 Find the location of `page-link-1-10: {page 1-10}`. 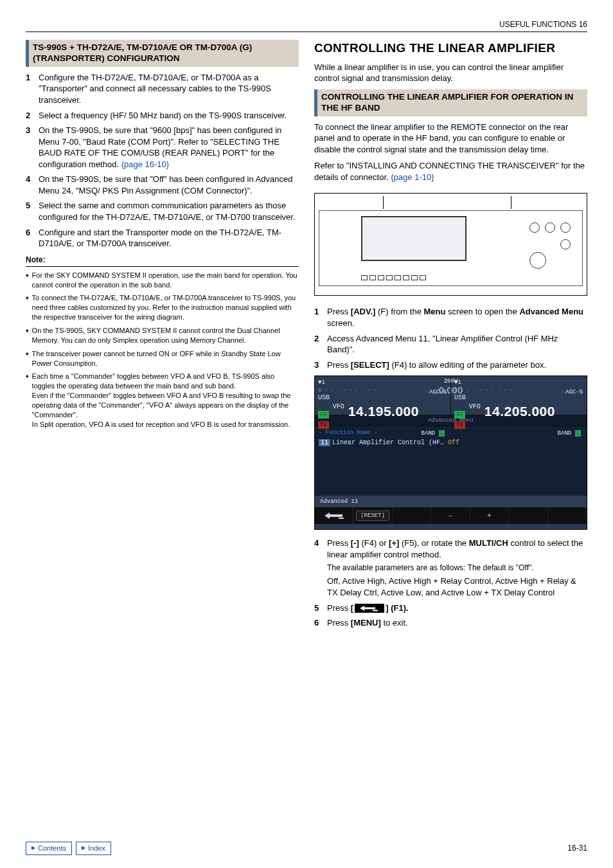

page-link-1-10: {page 1-10} is located at coordinates (413, 177).